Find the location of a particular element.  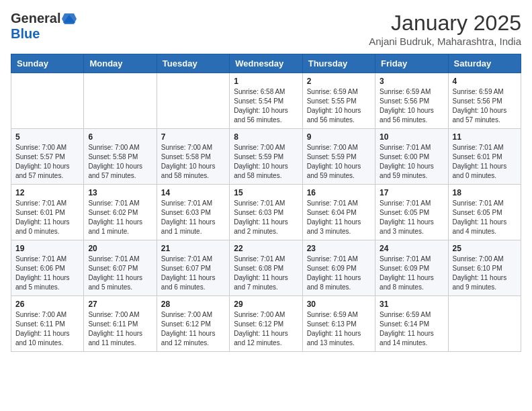

calendar-cell: 13Sunrise: 7:01 AM Sunset: 6:02 PM Dayli… is located at coordinates (120, 212).